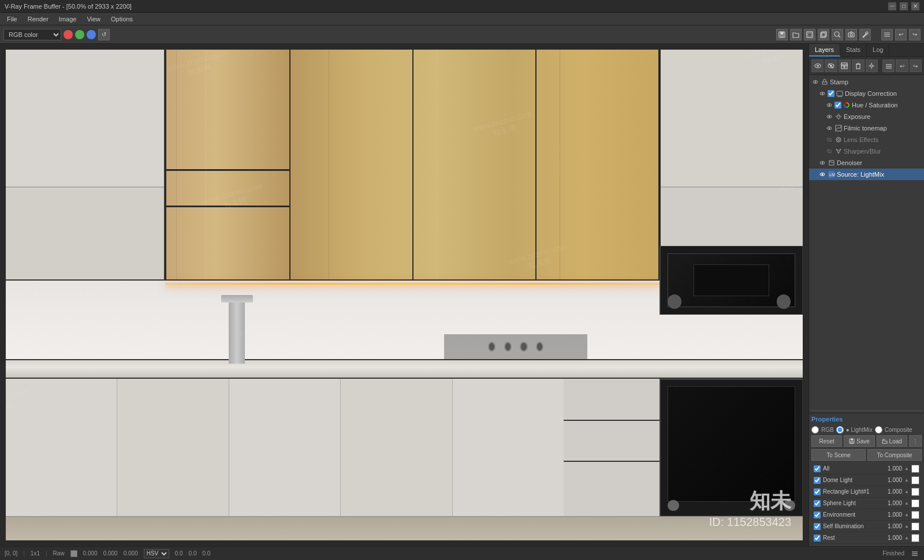 This screenshot has width=924, height=560. I want to click on green-channel-button, so click(80, 35).